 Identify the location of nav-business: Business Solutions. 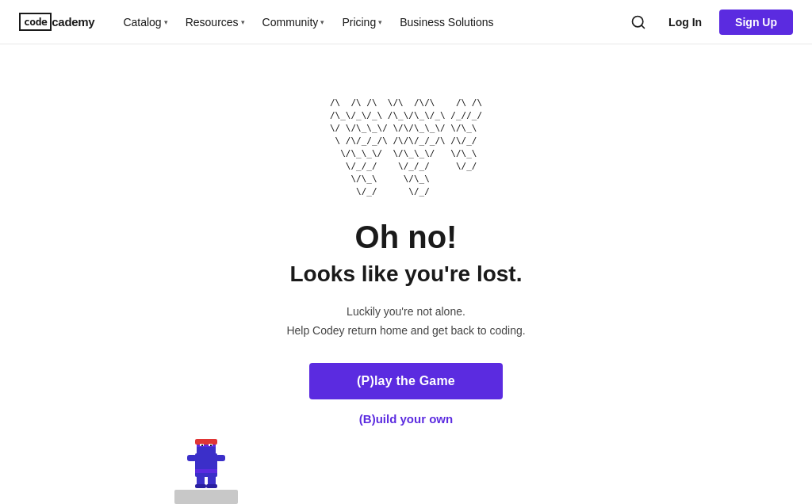
(446, 22).